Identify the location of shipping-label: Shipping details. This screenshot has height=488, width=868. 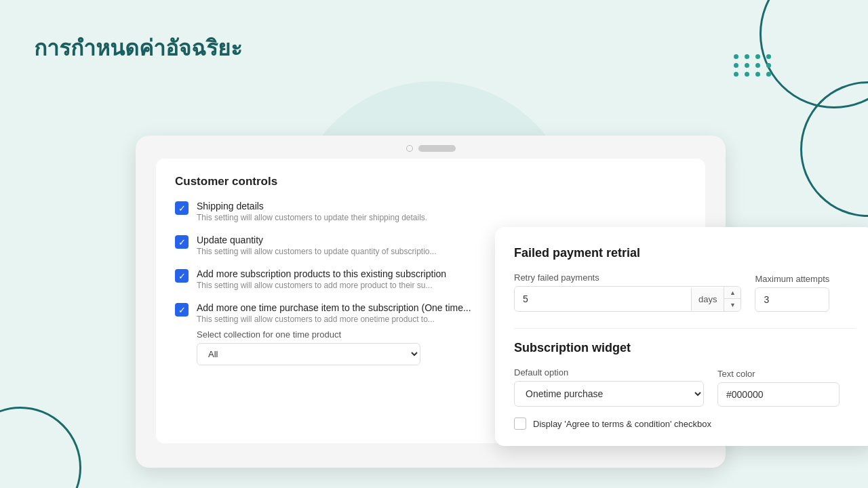
(312, 206).